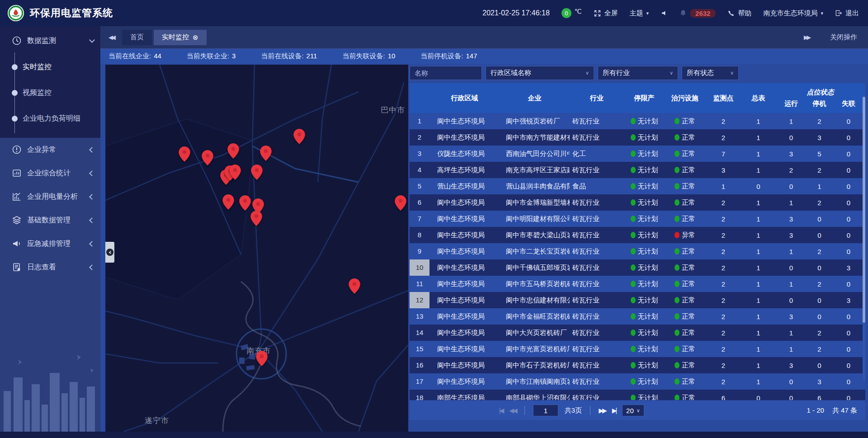  Describe the element at coordinates (420, 381) in the screenshot. I see `row-index: 17` at that location.